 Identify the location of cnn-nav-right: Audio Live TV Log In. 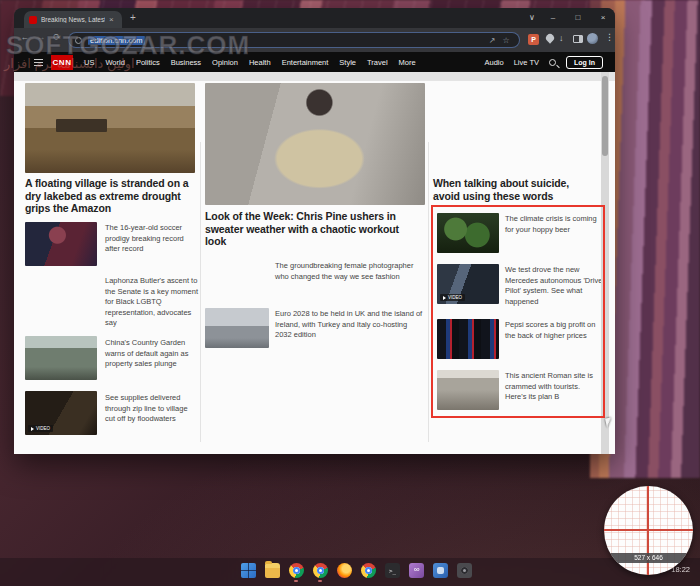
(544, 62).